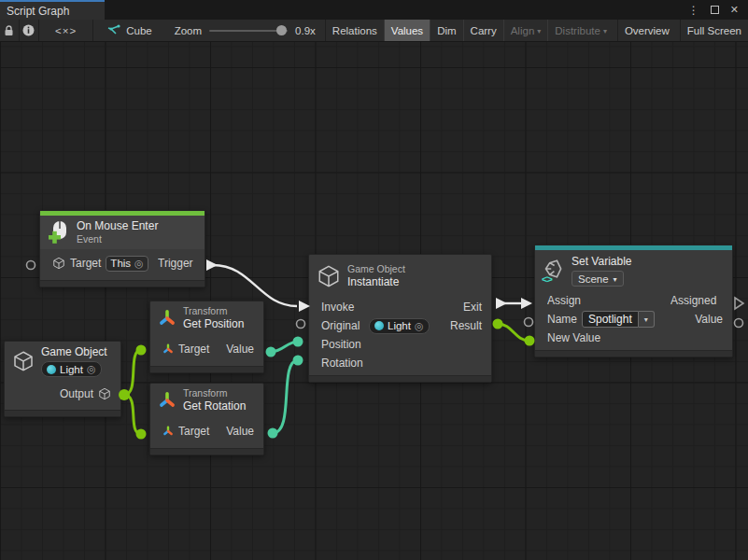  I want to click on wire-rotation-value-to-instantiate, so click(286, 397).